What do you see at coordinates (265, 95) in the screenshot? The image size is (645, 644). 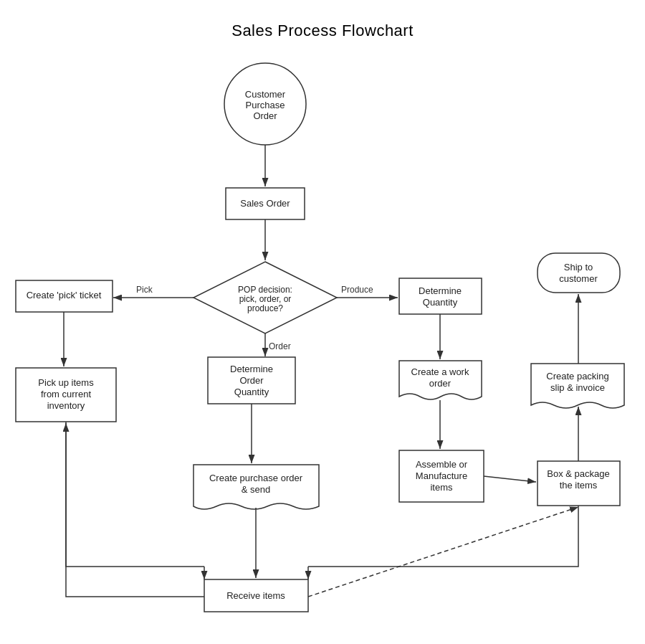 I see `svg-text: Customer` at bounding box center [265, 95].